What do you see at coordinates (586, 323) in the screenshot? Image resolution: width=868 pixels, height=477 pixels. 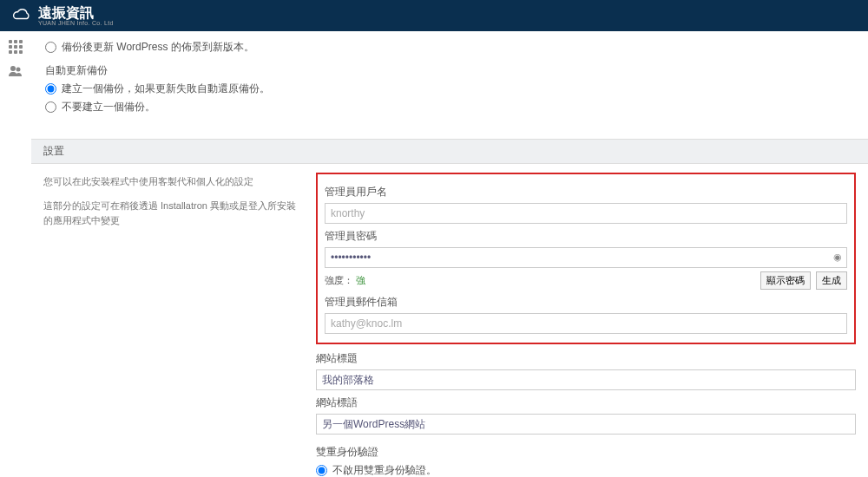 I see `admin-email-input` at bounding box center [586, 323].